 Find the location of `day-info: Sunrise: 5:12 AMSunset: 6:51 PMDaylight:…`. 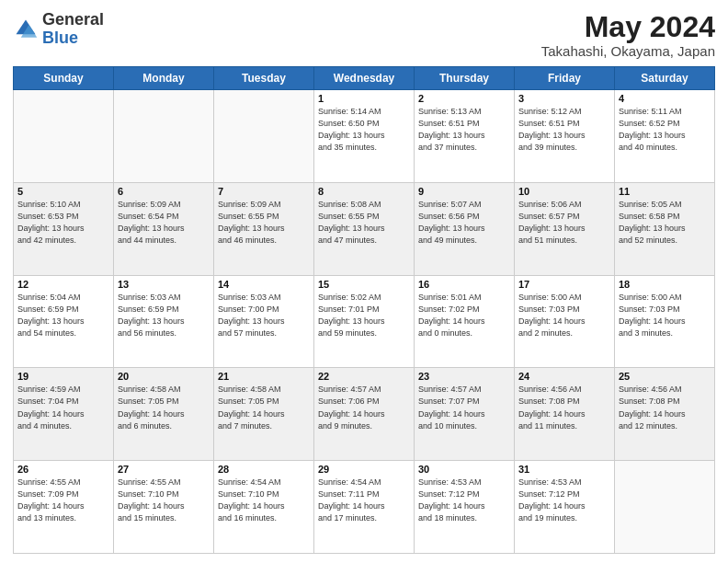

day-info: Sunrise: 5:12 AMSunset: 6:51 PMDaylight:… is located at coordinates (564, 130).